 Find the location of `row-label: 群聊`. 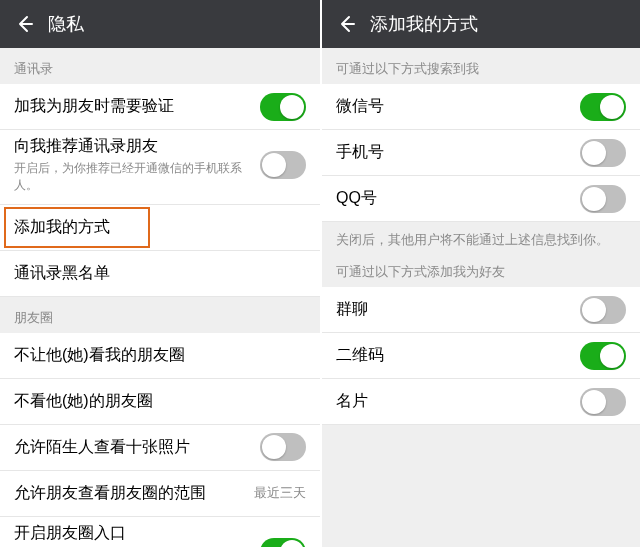

row-label: 群聊 is located at coordinates (352, 310).